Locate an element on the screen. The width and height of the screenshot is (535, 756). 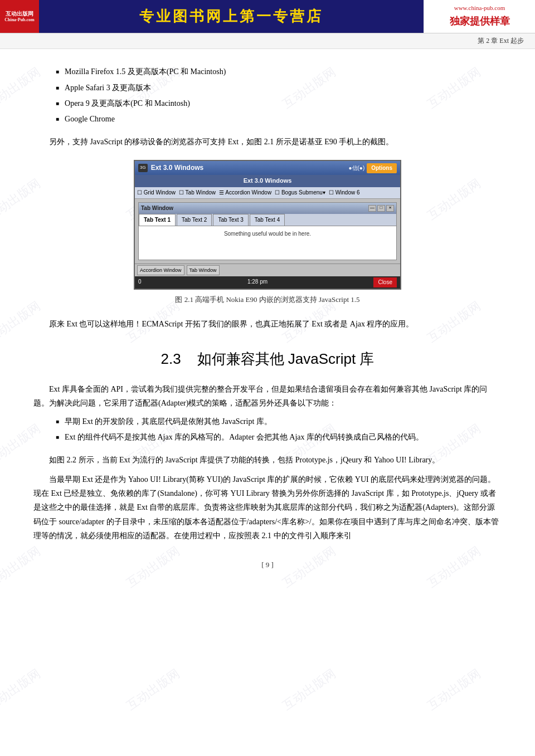
ss-close-btn-inner: × is located at coordinates (390, 208).